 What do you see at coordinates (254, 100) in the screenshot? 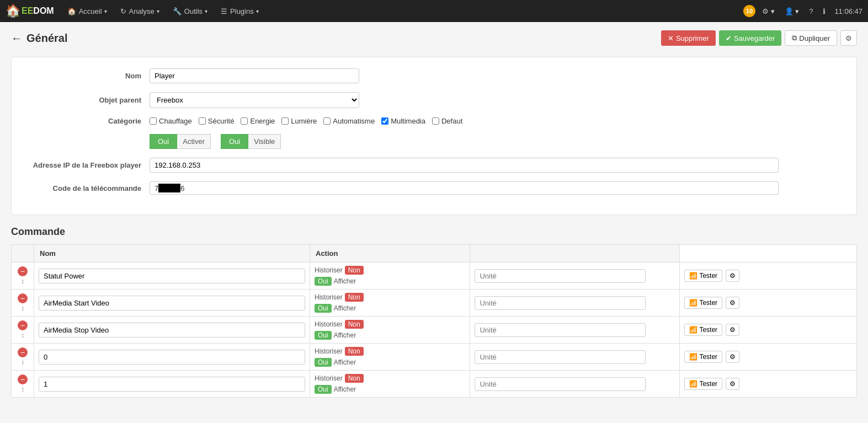
I see `objet-parent-select: Freebox` at bounding box center [254, 100].